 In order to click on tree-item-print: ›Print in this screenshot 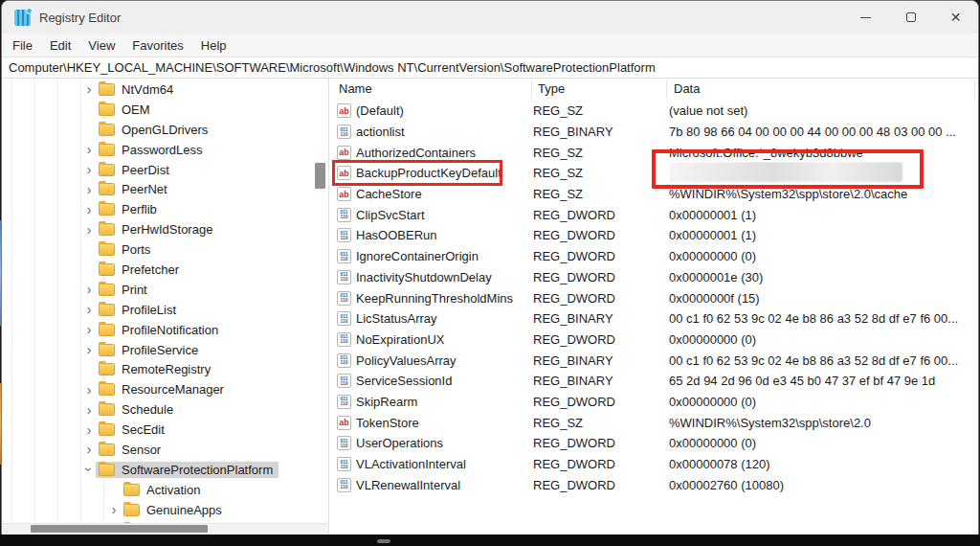, I will do `click(159, 289)`.